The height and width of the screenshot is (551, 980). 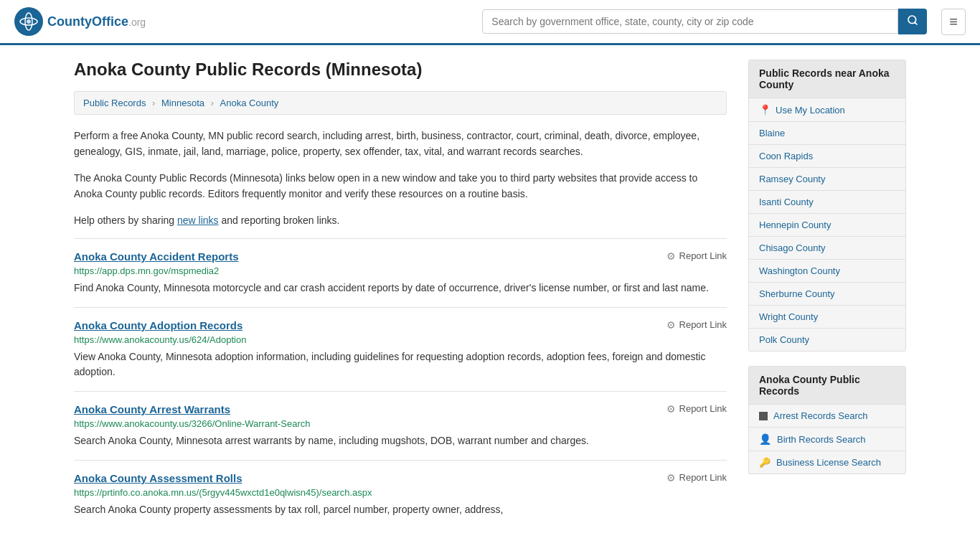 What do you see at coordinates (152, 409) in the screenshot?
I see `record-title-2: Anoka County Arrest Warrants` at bounding box center [152, 409].